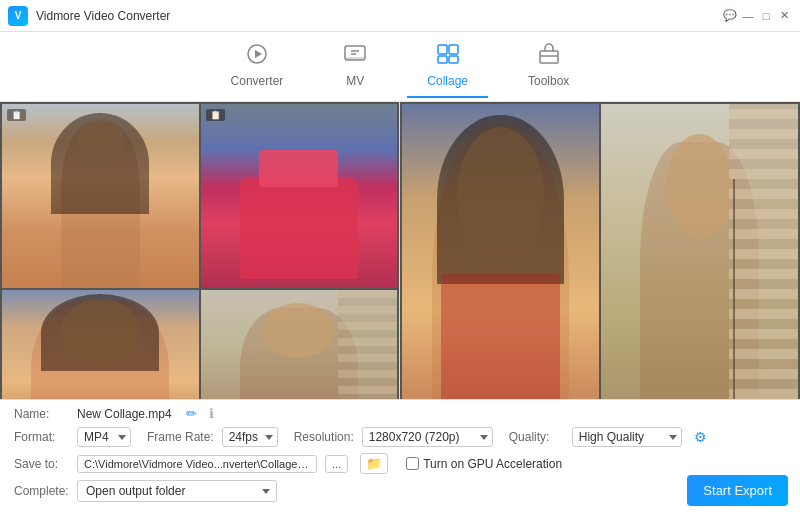  What do you see at coordinates (212, 414) in the screenshot?
I see `info-icon: ℹ` at bounding box center [212, 414].